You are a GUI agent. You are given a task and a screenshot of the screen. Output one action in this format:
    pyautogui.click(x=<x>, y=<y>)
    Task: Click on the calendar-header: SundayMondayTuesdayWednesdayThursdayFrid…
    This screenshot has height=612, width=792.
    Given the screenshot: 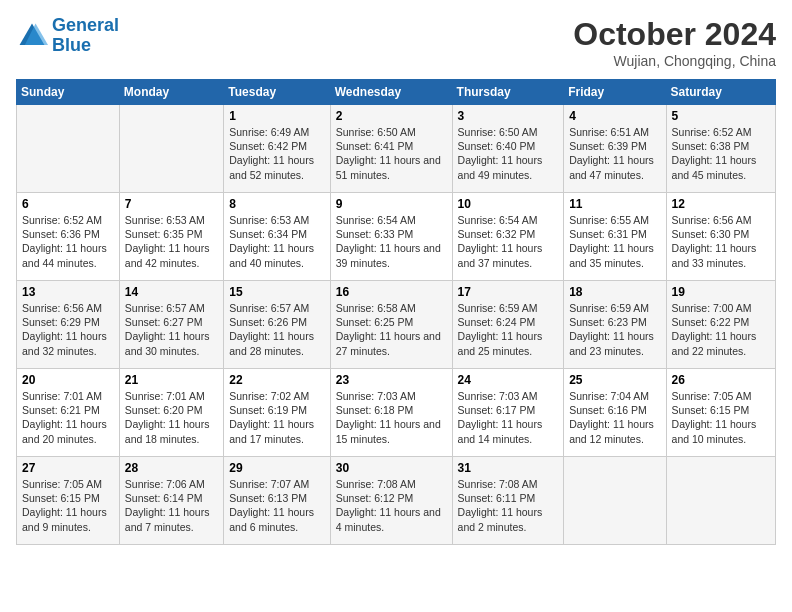 What is the action you would take?
    pyautogui.click(x=396, y=92)
    